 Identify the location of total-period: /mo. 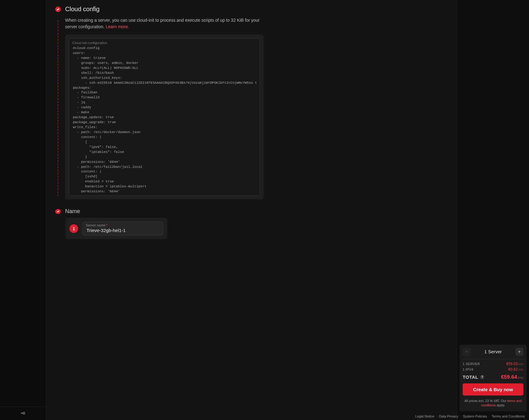
(521, 378).